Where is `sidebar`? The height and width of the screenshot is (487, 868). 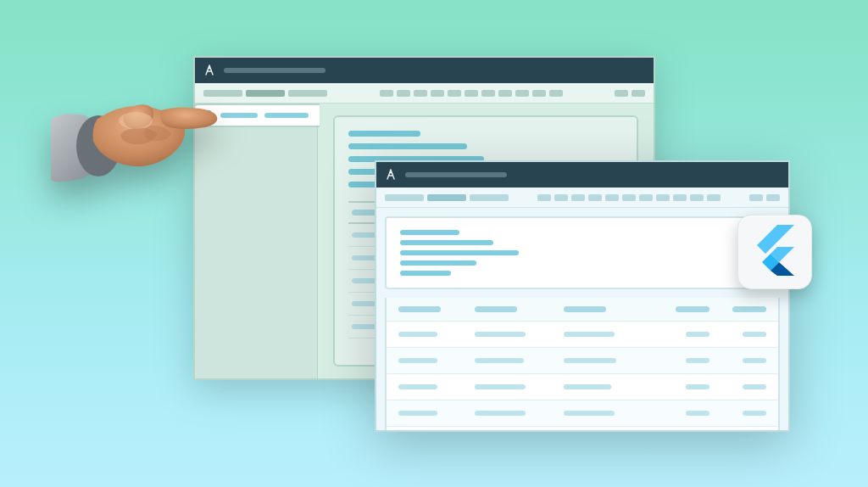 sidebar is located at coordinates (256, 241).